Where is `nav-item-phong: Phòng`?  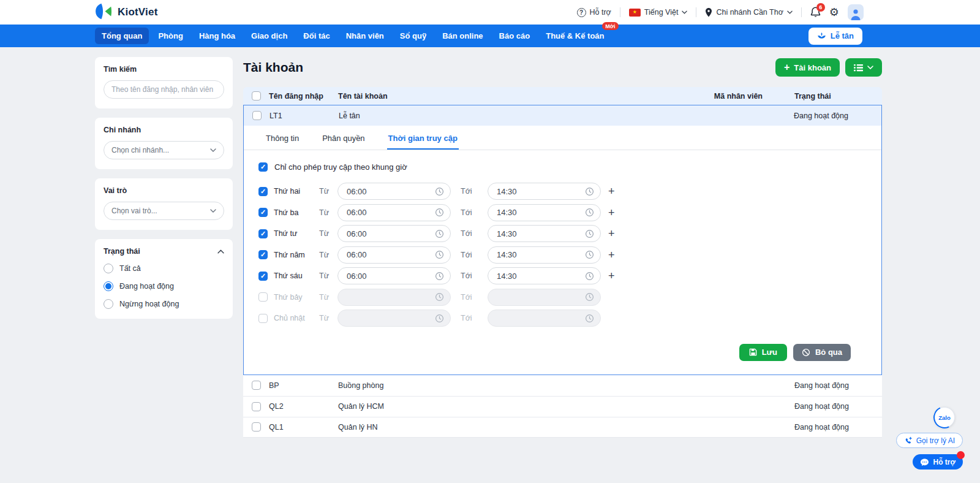
nav-item-phong: Phòng is located at coordinates (170, 36).